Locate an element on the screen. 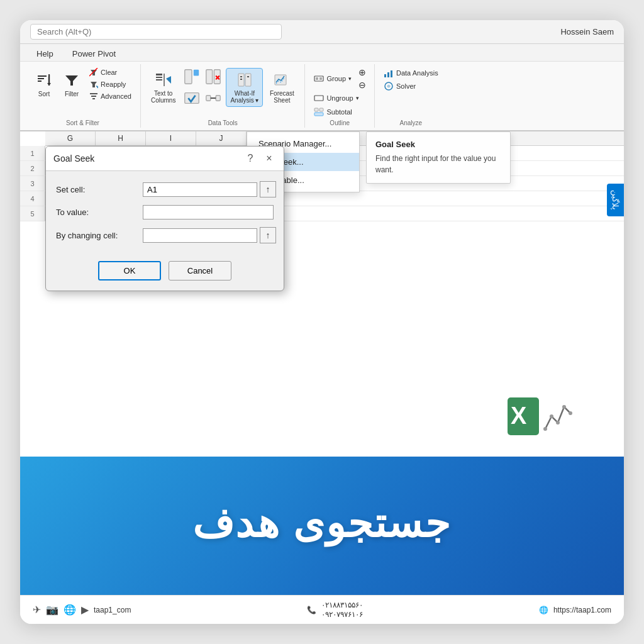 The height and width of the screenshot is (644, 644). solver-button: Solver is located at coordinates (411, 86).